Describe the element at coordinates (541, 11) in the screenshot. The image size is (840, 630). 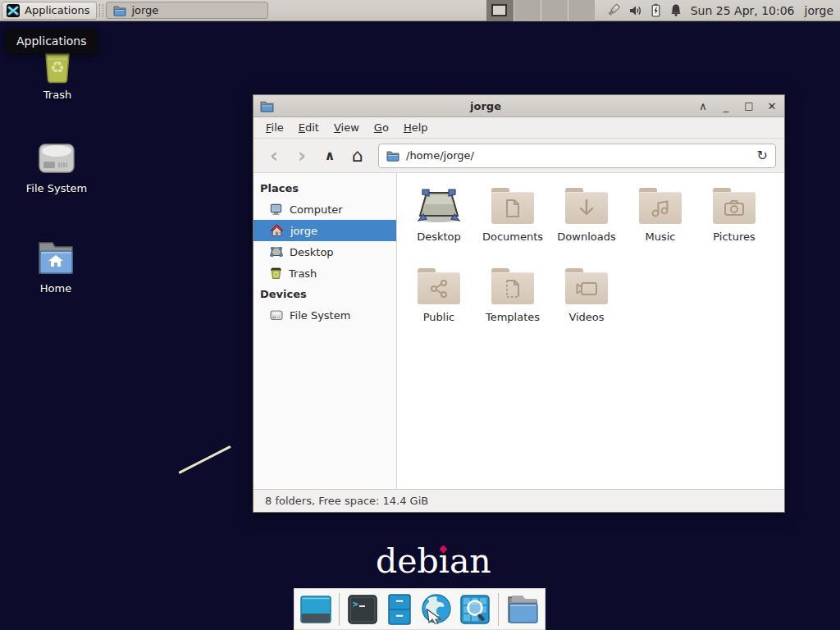
I see `workspace-switcher` at that location.